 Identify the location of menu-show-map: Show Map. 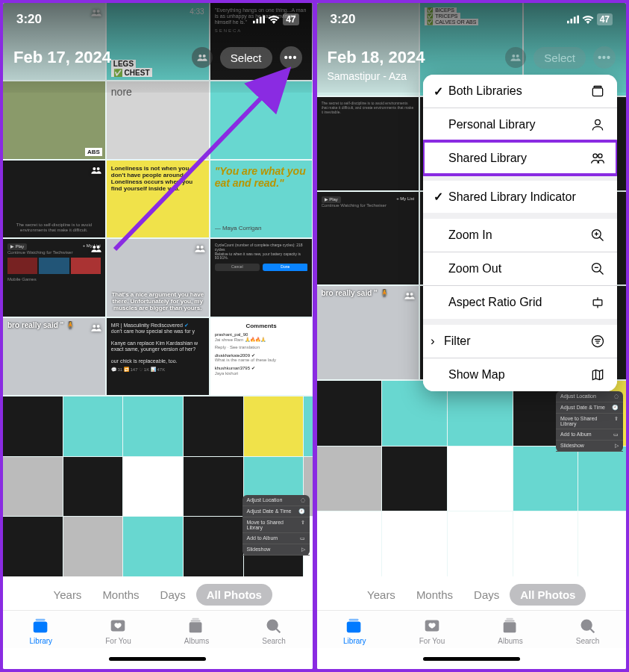
(520, 375).